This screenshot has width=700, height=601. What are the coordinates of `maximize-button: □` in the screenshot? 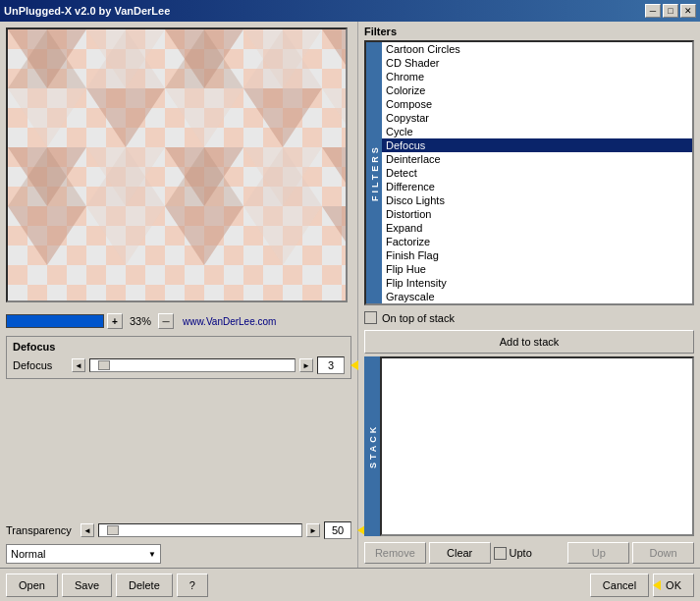 It's located at (671, 11).